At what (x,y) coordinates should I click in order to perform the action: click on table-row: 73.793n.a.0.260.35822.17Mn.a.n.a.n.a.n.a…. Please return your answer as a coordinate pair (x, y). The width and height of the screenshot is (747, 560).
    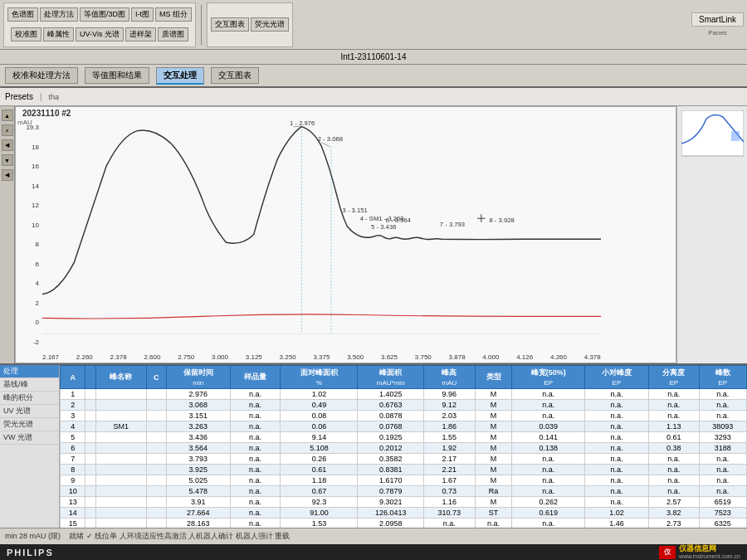
    Looking at the image, I should click on (403, 460).